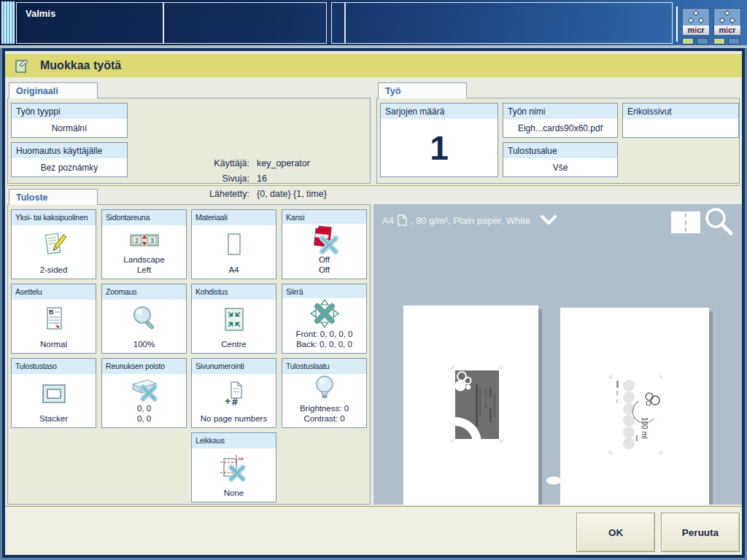  Describe the element at coordinates (403, 220) in the screenshot. I see `page-icon` at that location.